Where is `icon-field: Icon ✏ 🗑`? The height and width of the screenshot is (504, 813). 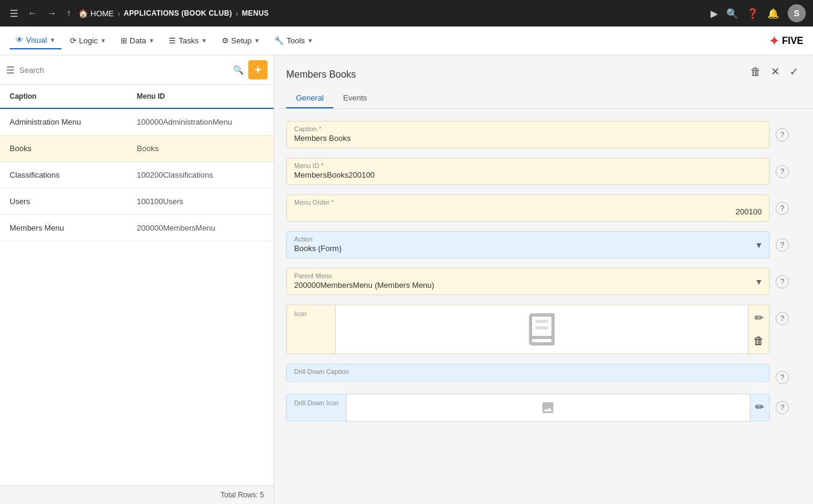
icon-field: Icon ✏ 🗑 is located at coordinates (528, 329).